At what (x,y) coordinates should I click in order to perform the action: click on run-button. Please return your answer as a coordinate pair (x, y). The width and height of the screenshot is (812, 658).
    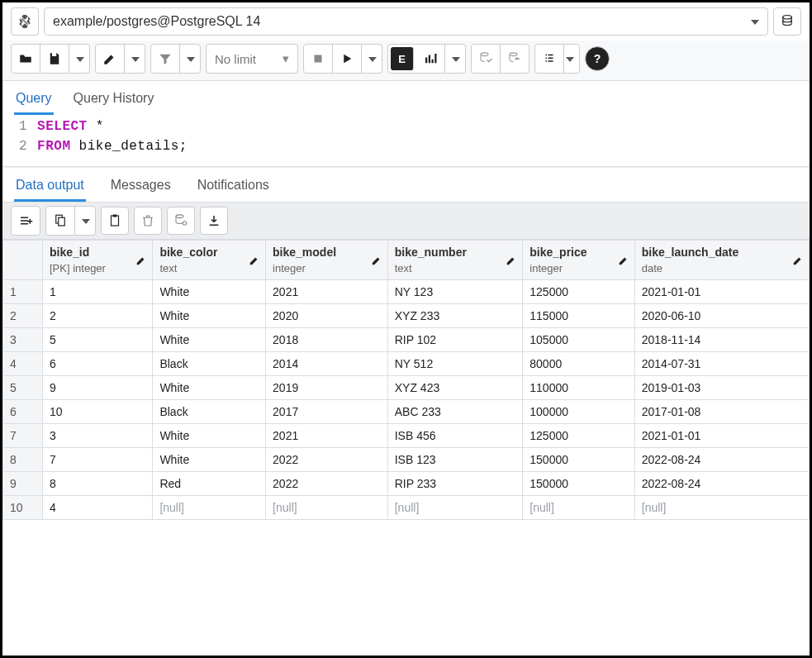
    Looking at the image, I should click on (347, 59).